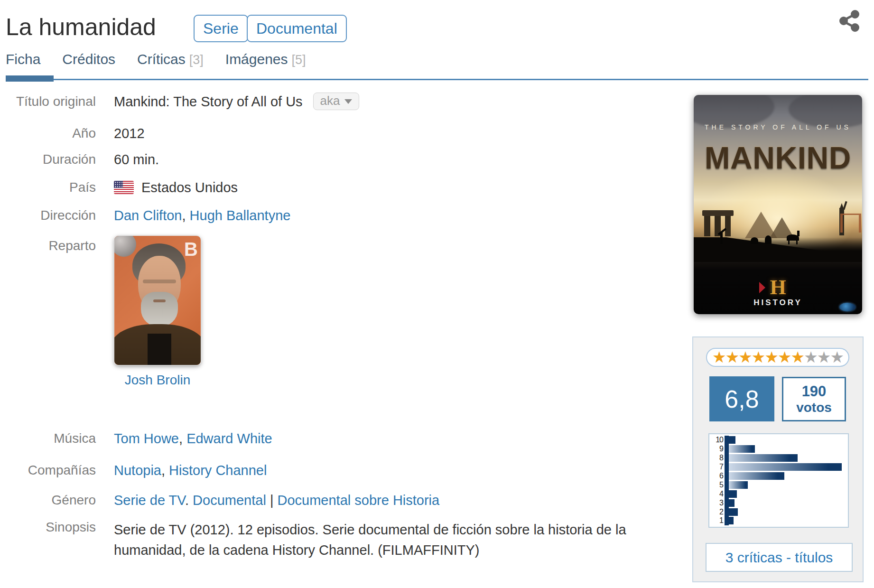  What do you see at coordinates (717, 485) in the screenshot?
I see `histogram-tick-label: 5` at bounding box center [717, 485].